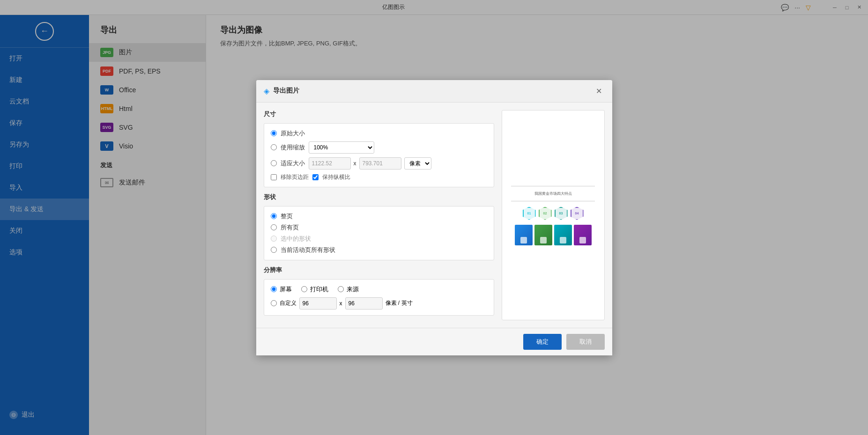 The image size is (868, 435). I want to click on shape-active-row: 当前活动页所有形状, so click(379, 250).